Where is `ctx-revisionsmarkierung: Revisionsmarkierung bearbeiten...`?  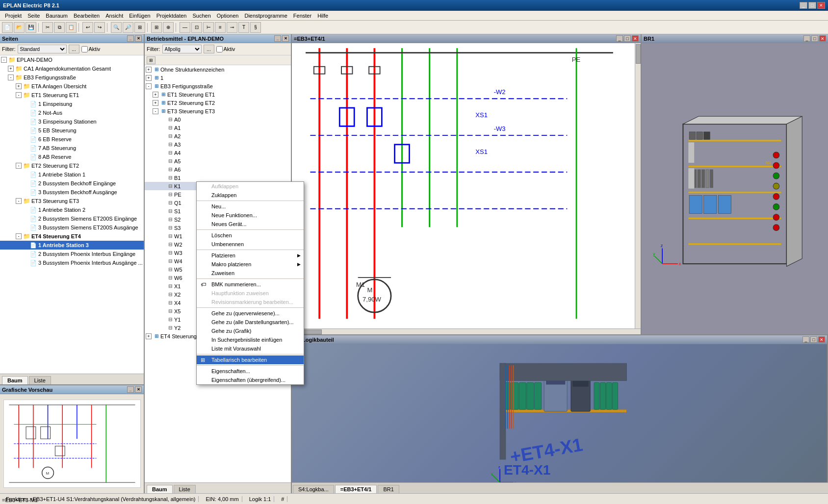
ctx-revisionsmarkierung: Revisionsmarkierung bearbeiten... is located at coordinates (250, 302).